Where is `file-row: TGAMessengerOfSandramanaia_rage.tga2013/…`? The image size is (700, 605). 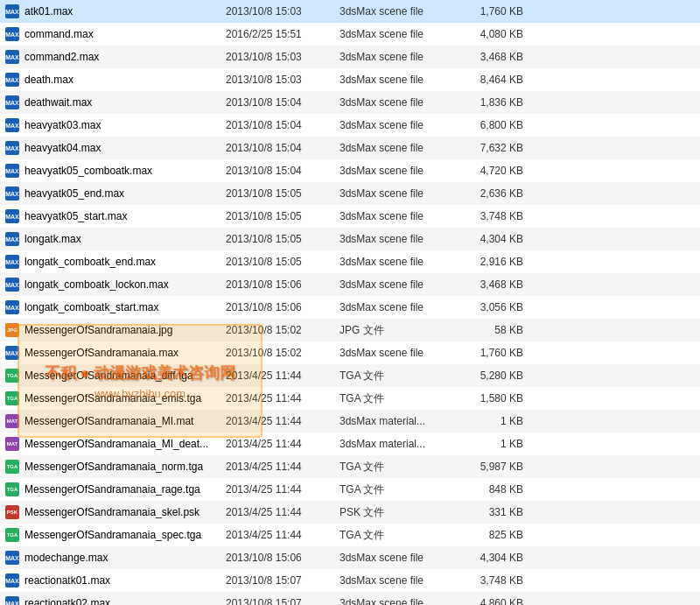 file-row: TGAMessengerOfSandramanaia_rage.tga2013/… is located at coordinates (350, 489).